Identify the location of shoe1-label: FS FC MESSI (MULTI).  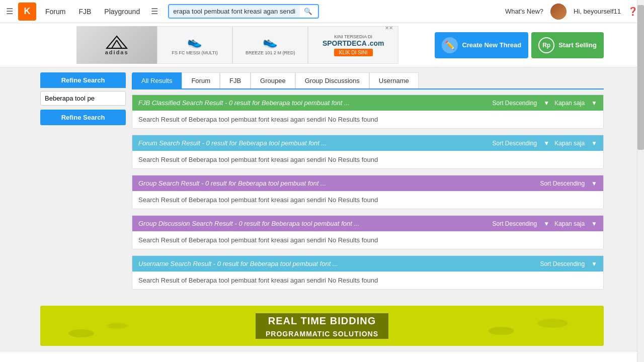
(195, 53).